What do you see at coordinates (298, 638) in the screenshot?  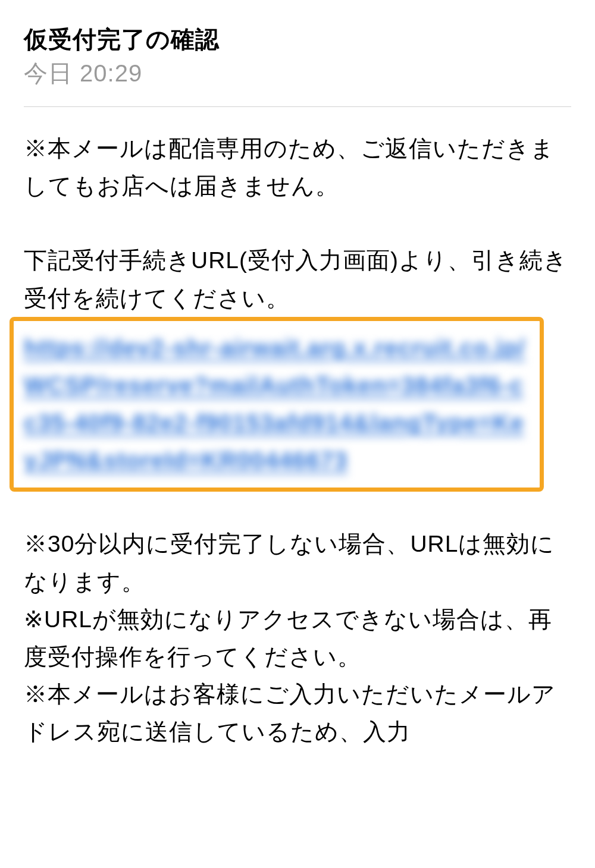 I see `email-body-note-2: ※URLが無効になりアクセスできない場合は、再度受付操作を行ってください。` at bounding box center [298, 638].